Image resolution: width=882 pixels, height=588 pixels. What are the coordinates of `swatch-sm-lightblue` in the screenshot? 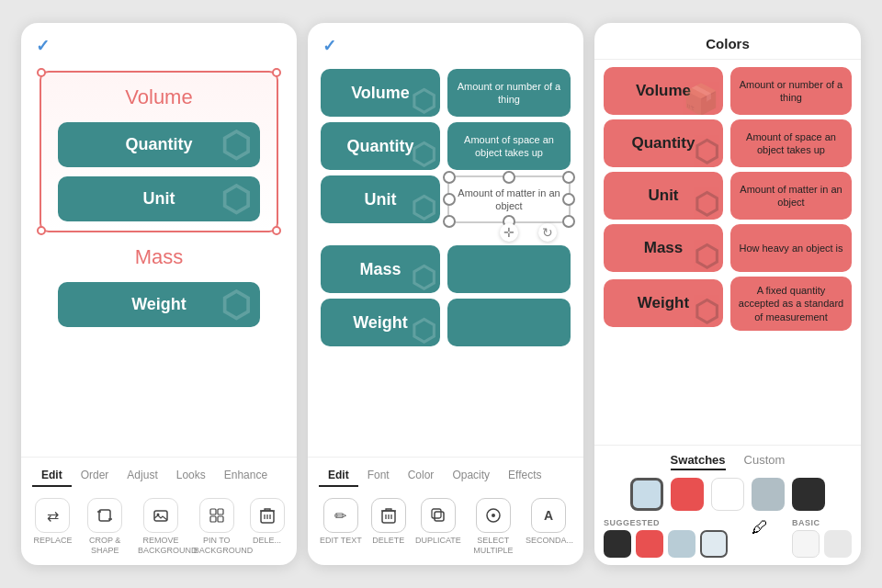 It's located at (714, 544).